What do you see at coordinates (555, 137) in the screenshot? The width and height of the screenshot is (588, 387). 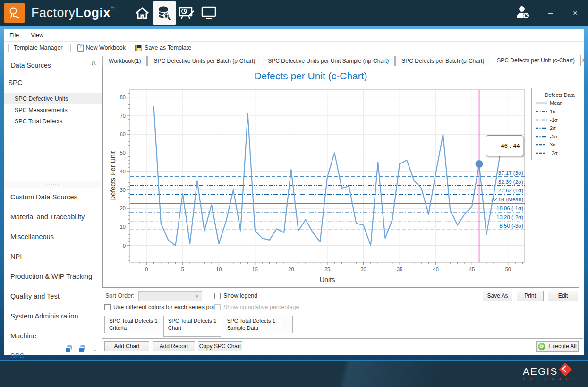 I see `legend-item-neg-2sigma: -2σ` at bounding box center [555, 137].